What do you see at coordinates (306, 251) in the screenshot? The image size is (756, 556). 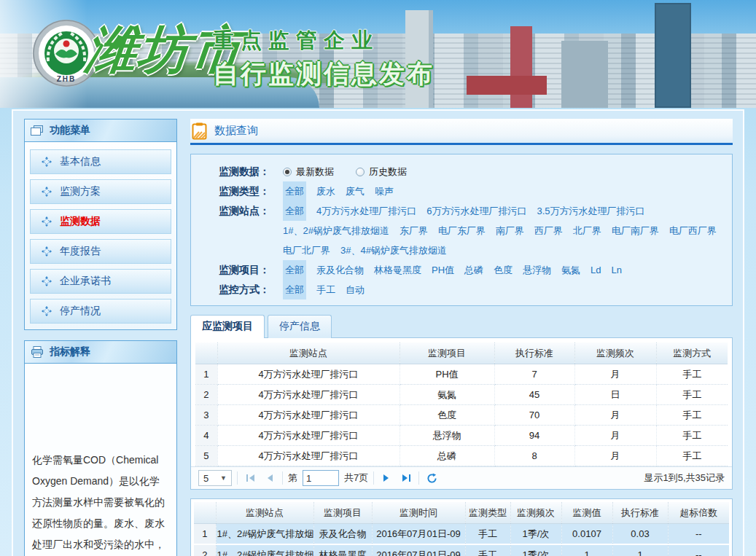 I see `filter-option: 电厂北厂界` at bounding box center [306, 251].